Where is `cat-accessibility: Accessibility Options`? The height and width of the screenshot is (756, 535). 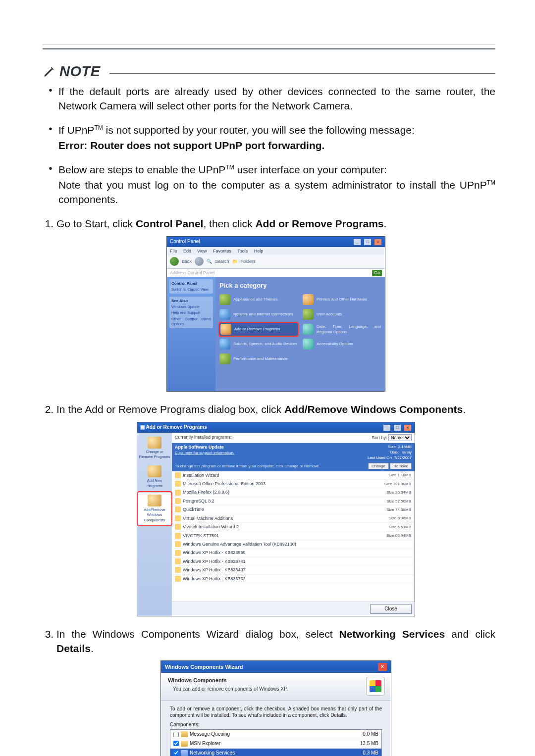
cat-accessibility: Accessibility Options is located at coordinates (342, 344).